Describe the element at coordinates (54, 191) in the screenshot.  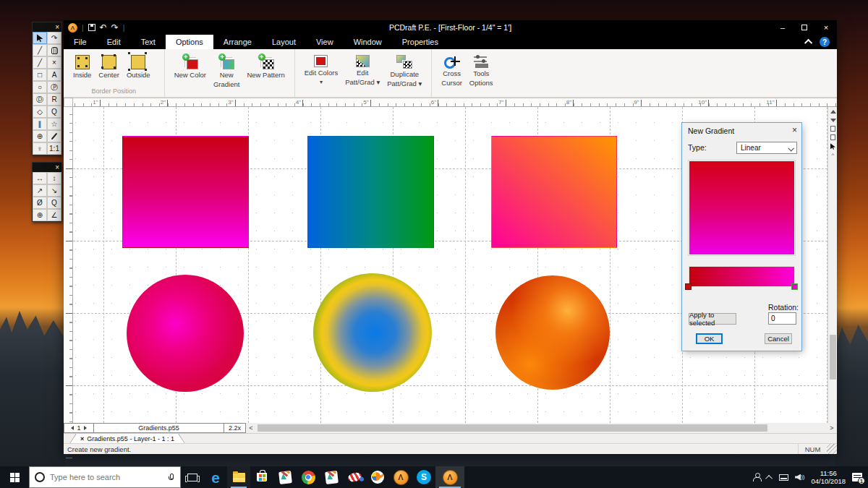
I see `tool-dim-diagonal-2: ↘` at that location.